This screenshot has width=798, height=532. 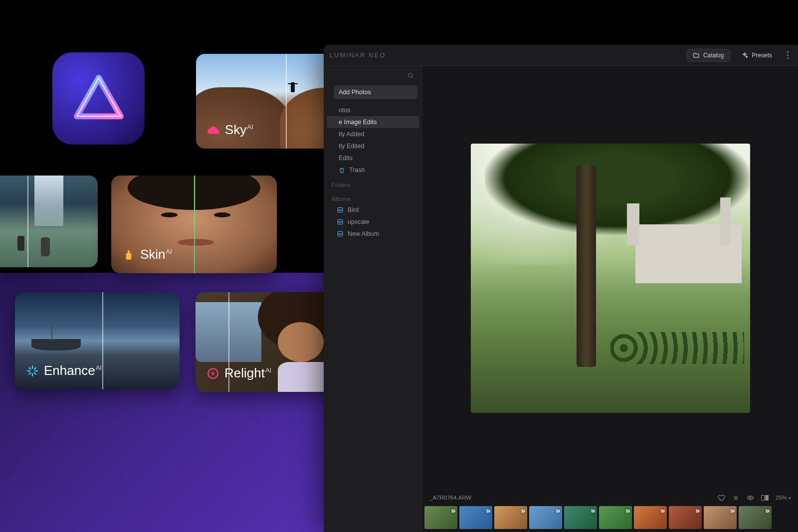 I want to click on sidebar-item: otos, so click(x=373, y=110).